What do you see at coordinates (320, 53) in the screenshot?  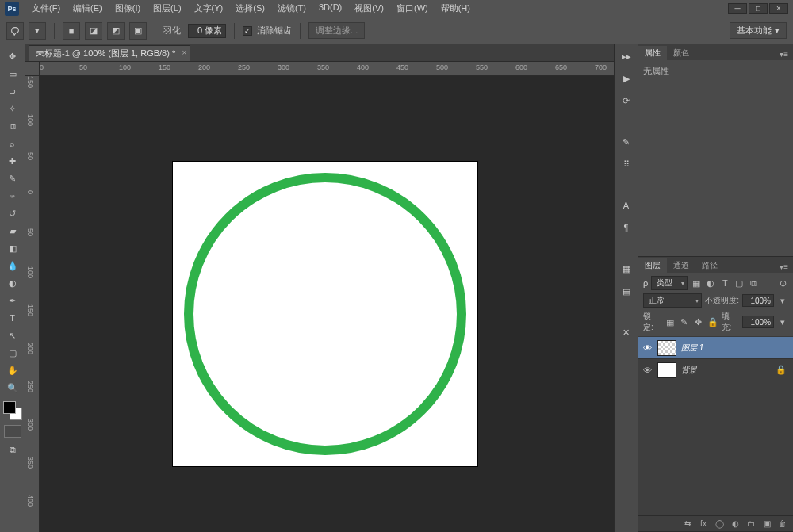 I see `document-tab-strip: 未标题-1 @ 100% (图层 1, RGB/8) * ×` at bounding box center [320, 53].